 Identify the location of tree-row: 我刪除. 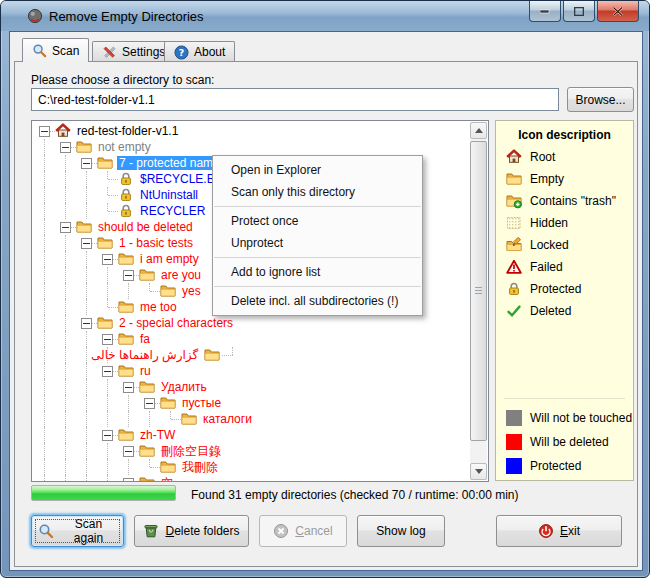
(252, 467).